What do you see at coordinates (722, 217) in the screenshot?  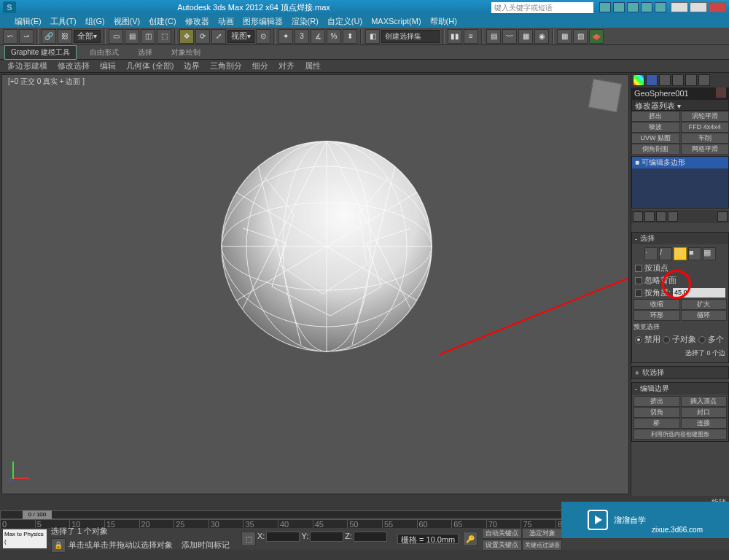 I see `configure-icon` at bounding box center [722, 217].